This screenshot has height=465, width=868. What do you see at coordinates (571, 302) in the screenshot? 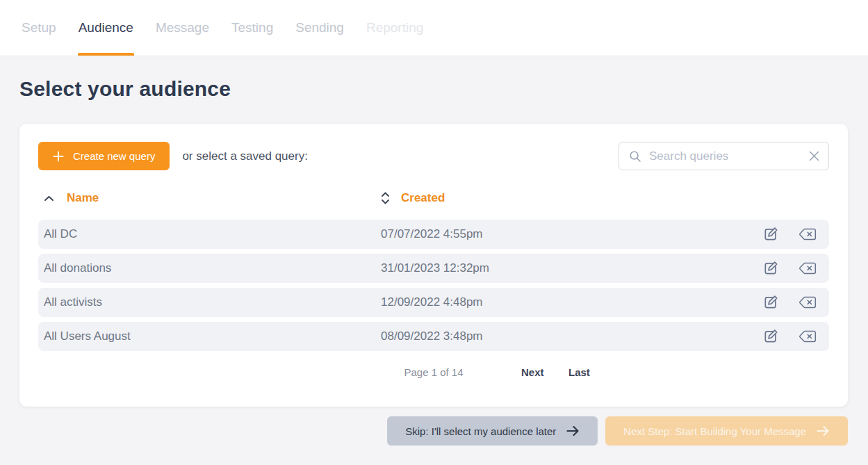
I see `query-created-cell: 12/09/2022 4:48pm` at bounding box center [571, 302].